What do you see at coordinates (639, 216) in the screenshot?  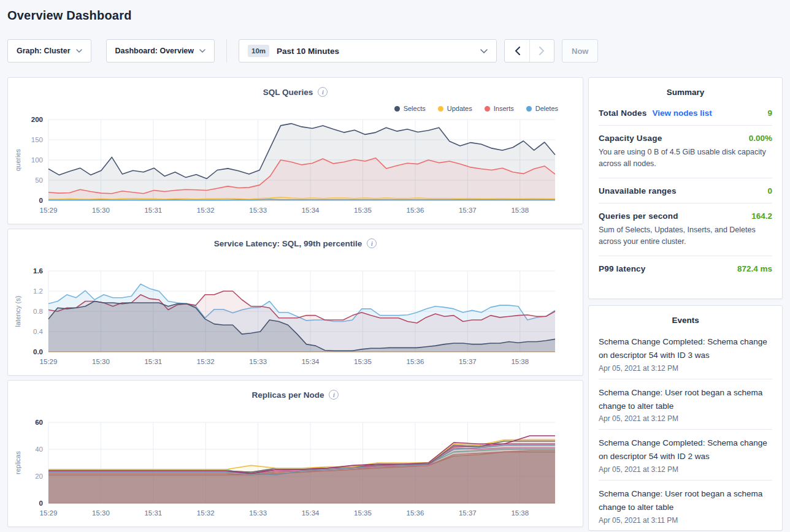 I see `qps-label: Queries per second` at bounding box center [639, 216].